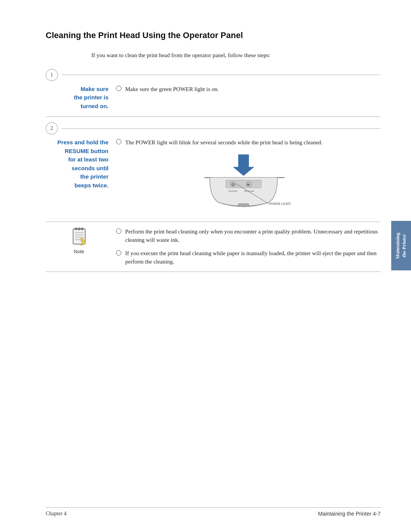 The image size is (411, 532). What do you see at coordinates (119, 142) in the screenshot?
I see `bullet-circle-icon2` at bounding box center [119, 142].